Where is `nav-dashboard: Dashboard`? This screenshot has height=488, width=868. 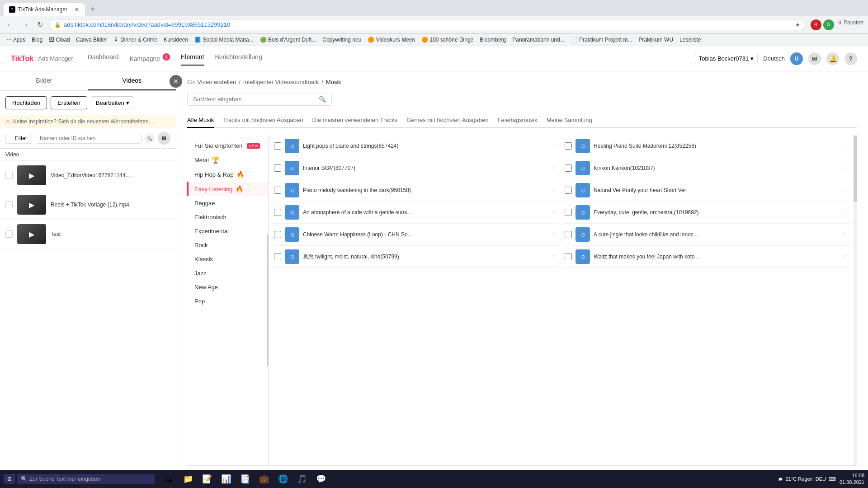 nav-dashboard: Dashboard is located at coordinates (103, 58).